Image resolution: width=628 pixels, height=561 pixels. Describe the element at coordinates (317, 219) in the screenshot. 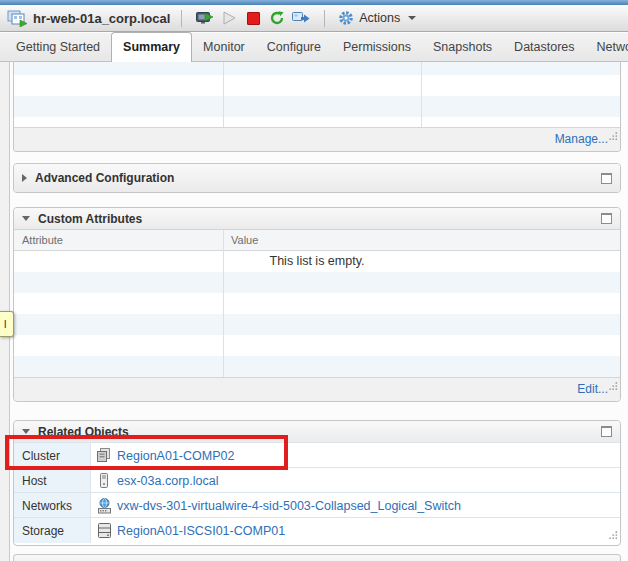

I see `custom-attributes-header: Custom Attributes` at that location.